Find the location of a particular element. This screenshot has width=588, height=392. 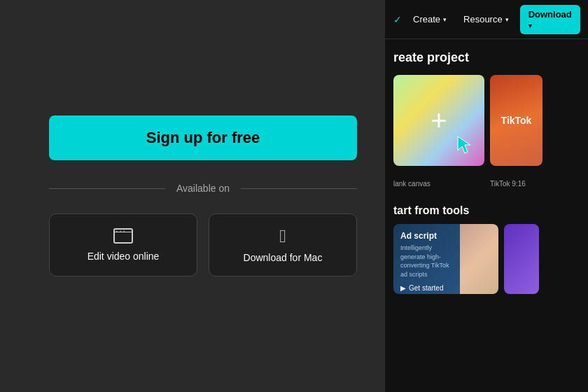

tiktok-card: TikTok is located at coordinates (517, 120).